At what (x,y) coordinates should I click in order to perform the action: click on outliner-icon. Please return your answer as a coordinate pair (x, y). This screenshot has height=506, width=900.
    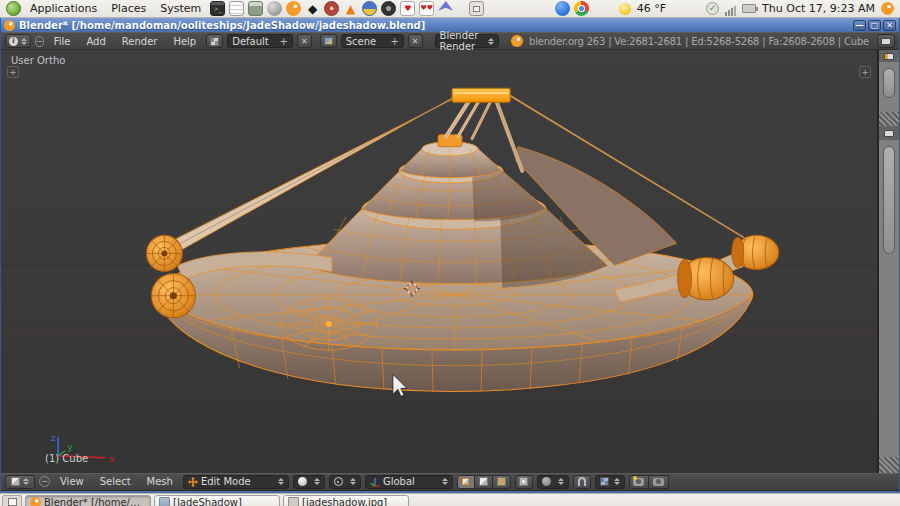
    Looking at the image, I should click on (889, 56).